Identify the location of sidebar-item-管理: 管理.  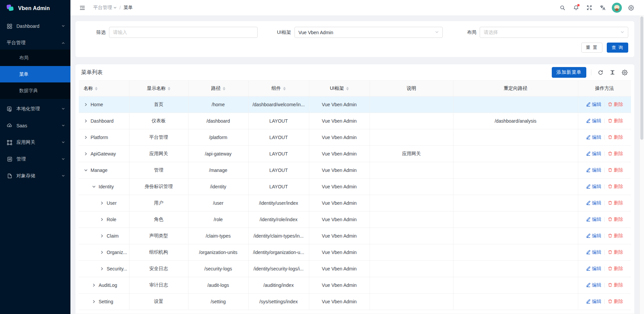
(35, 159).